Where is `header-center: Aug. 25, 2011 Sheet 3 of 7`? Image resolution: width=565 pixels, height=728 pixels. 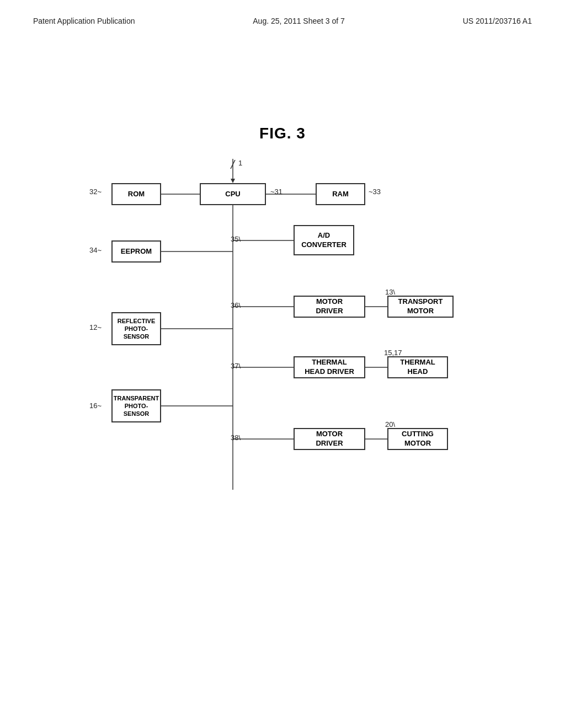
header-center: Aug. 25, 2011 Sheet 3 of 7 is located at coordinates (299, 21).